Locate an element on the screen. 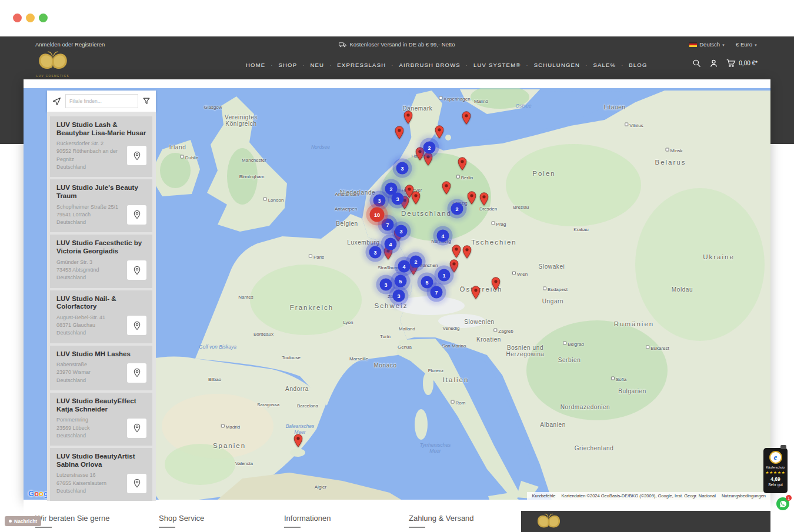 Image resolution: width=794 pixels, height=532 pixels. footer-heading: Shop Service is located at coordinates (181, 521).